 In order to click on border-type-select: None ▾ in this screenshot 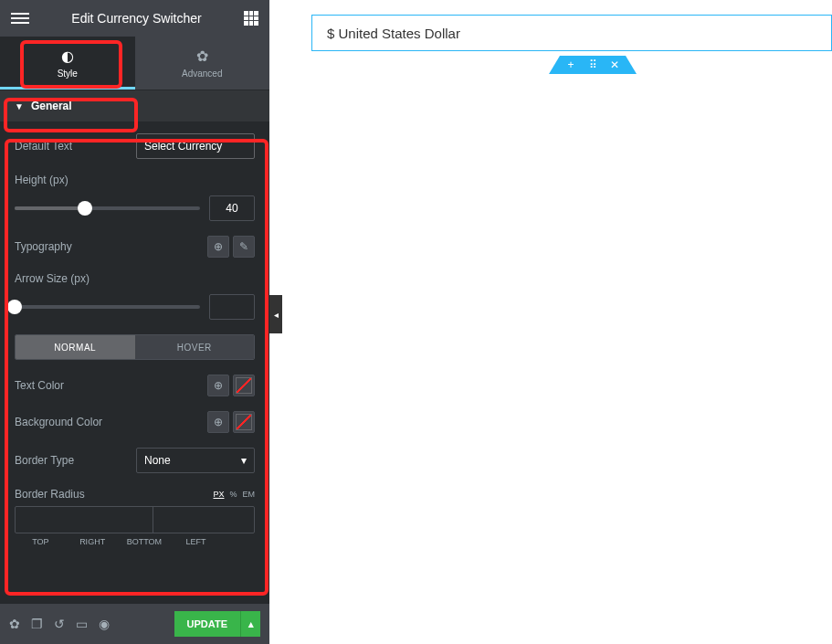, I will do `click(195, 460)`.